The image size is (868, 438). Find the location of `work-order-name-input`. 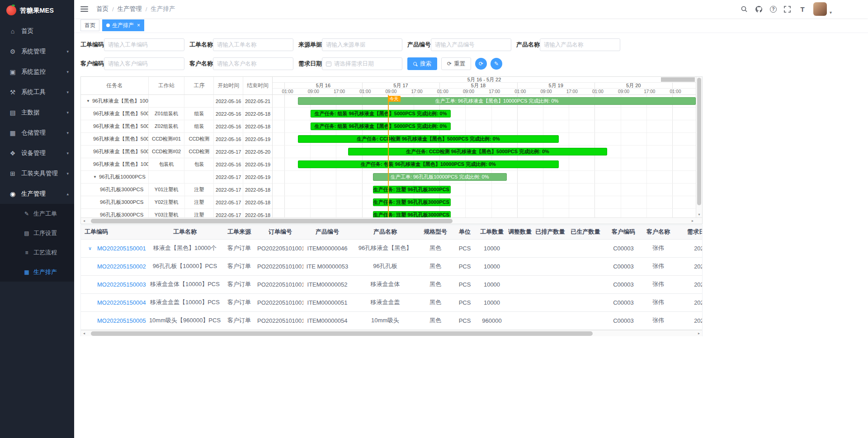

work-order-name-input is located at coordinates (253, 45).